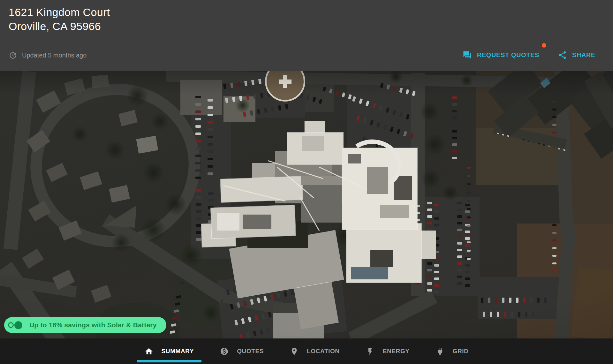  Describe the element at coordinates (323, 351) in the screenshot. I see `tab-location-label: LOCATION` at that location.